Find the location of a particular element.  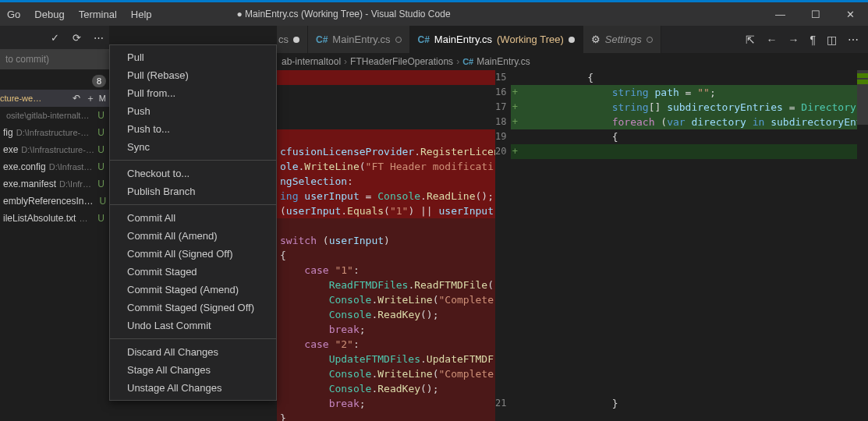

open-changes-icon: ⇱ is located at coordinates (750, 40).